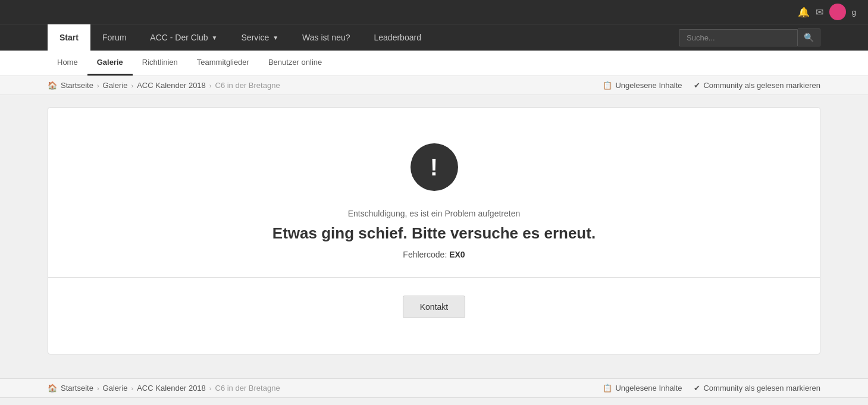  I want to click on nav-item-forum: Forum, so click(114, 37).